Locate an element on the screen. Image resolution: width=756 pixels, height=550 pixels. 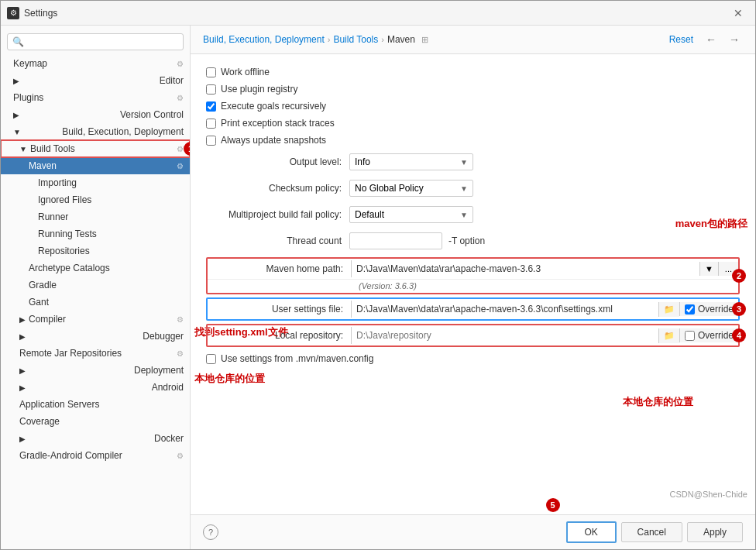
user-settings-browse-btn: 📁 is located at coordinates (669, 310).